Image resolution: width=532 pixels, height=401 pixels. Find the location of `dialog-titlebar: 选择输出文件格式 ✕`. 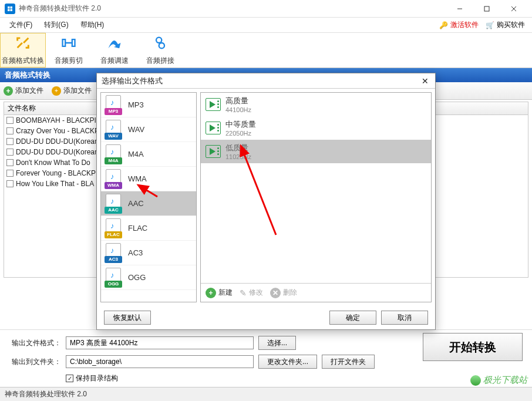

dialog-titlebar: 选择输出文件格式 ✕ is located at coordinates (266, 81).